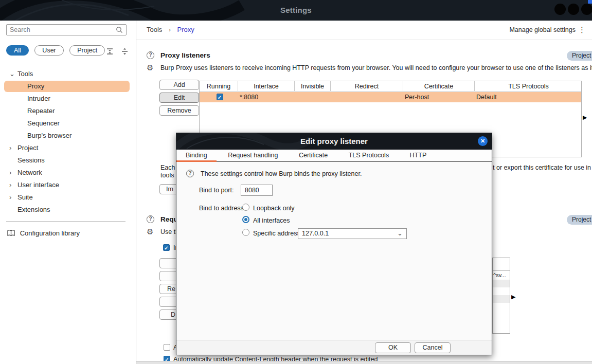 The image size is (592, 364). What do you see at coordinates (253, 156) in the screenshot?
I see `tab-request-handling: Request handling` at bounding box center [253, 156].